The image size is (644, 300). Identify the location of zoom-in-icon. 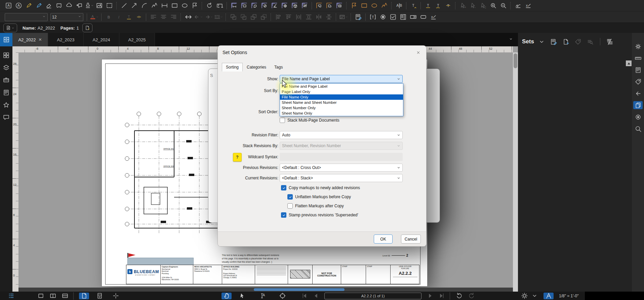
(493, 6).